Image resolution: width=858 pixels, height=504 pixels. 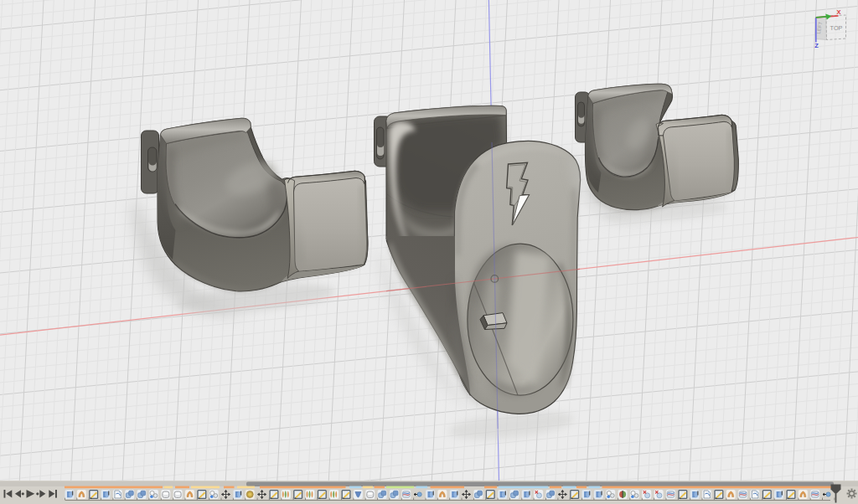 I want to click on svg-text: X, so click(x=840, y=12).